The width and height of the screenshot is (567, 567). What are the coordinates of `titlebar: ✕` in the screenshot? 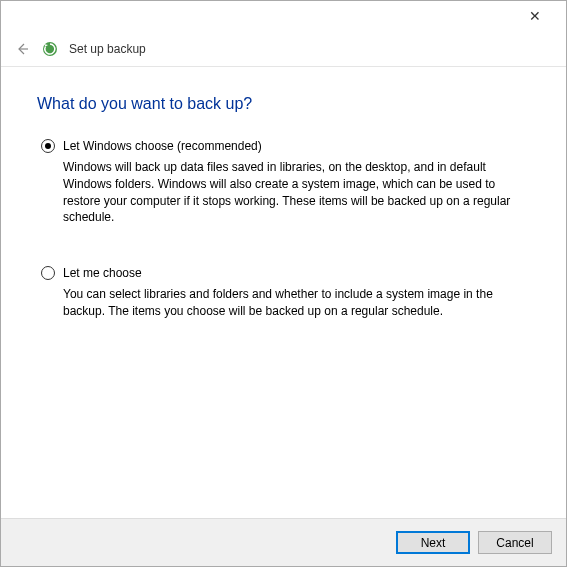 It's located at (284, 16).